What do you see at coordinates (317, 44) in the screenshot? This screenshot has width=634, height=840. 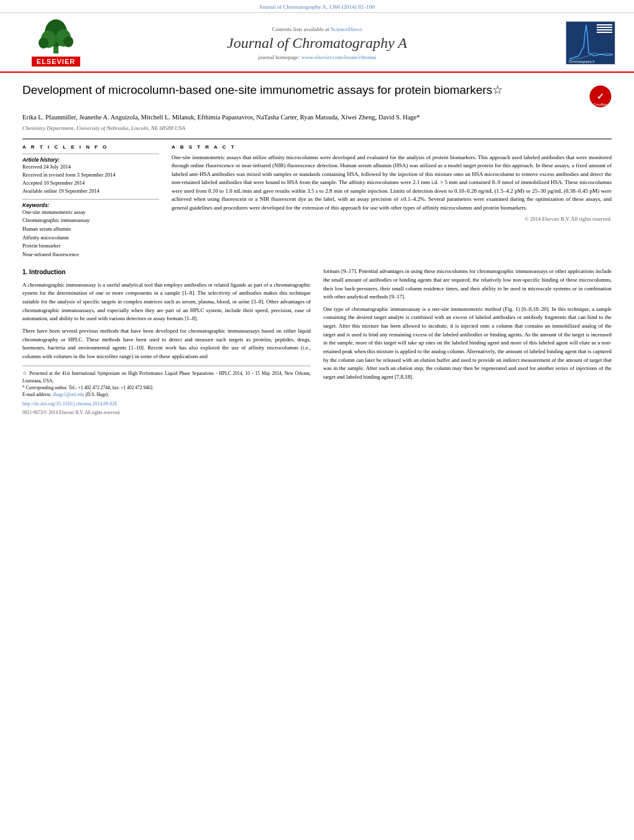 I see `journal-title: Journal of Chromatography A` at bounding box center [317, 44].